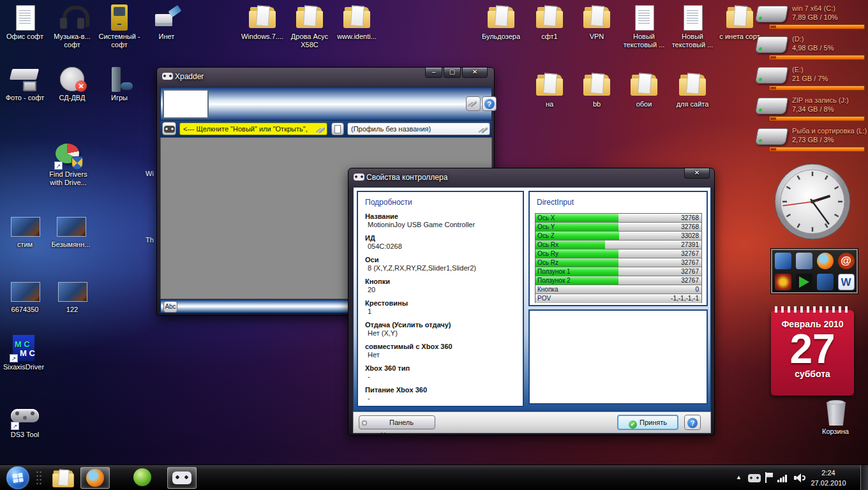 The image size is (868, 490). I want to click on help-button: ?, so click(489, 103).